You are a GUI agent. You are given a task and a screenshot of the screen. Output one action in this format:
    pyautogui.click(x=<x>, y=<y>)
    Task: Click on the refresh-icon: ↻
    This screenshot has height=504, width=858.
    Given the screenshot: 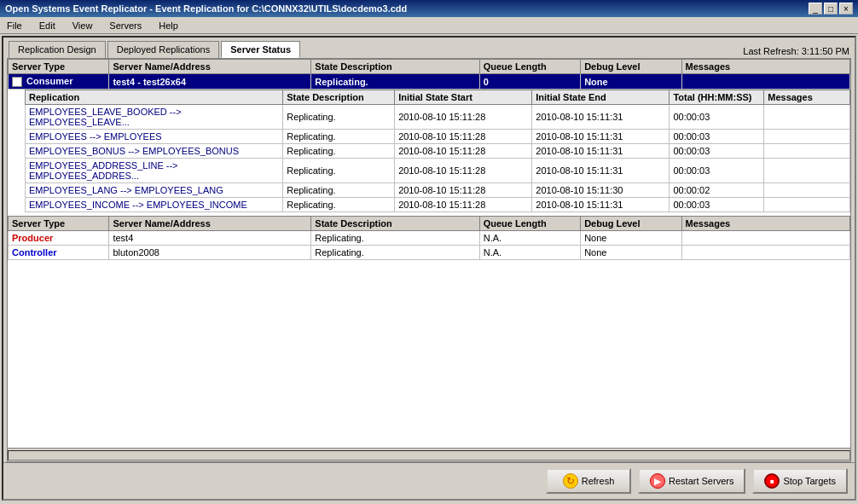 What is the action you would take?
    pyautogui.click(x=571, y=481)
    